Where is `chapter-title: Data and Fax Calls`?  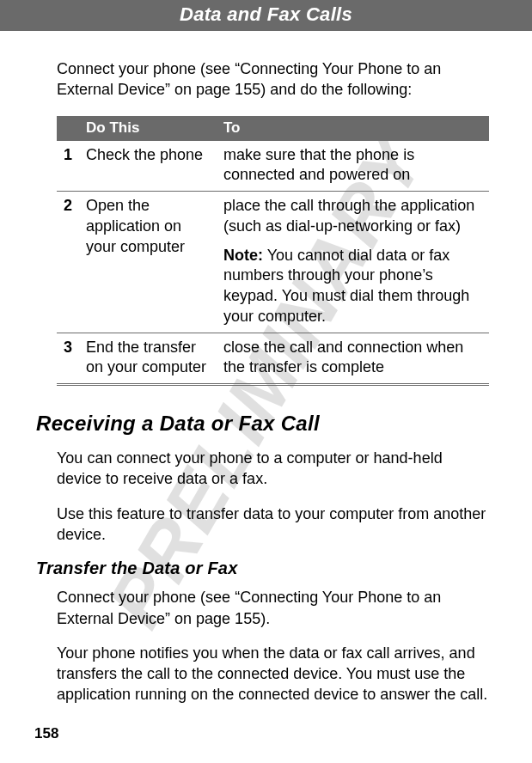 chapter-title: Data and Fax Calls is located at coordinates (266, 15).